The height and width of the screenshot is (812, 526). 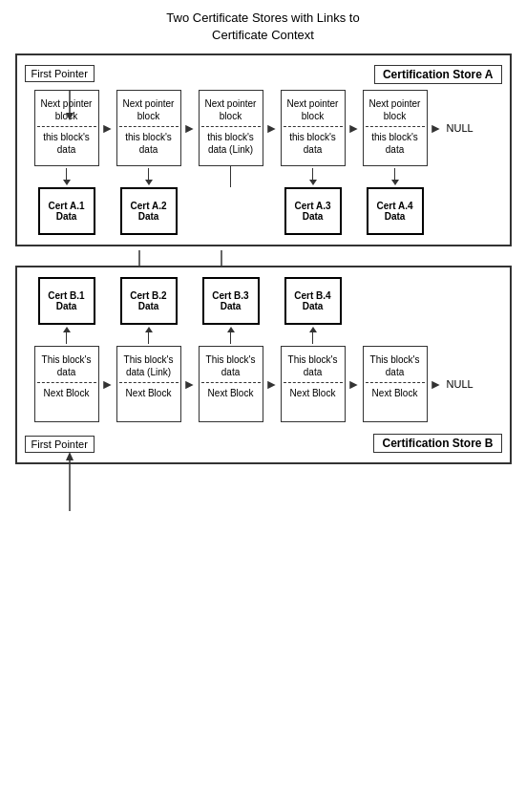 What do you see at coordinates (67, 301) in the screenshot?
I see `cert-b1: Cert B.1 Data` at bounding box center [67, 301].